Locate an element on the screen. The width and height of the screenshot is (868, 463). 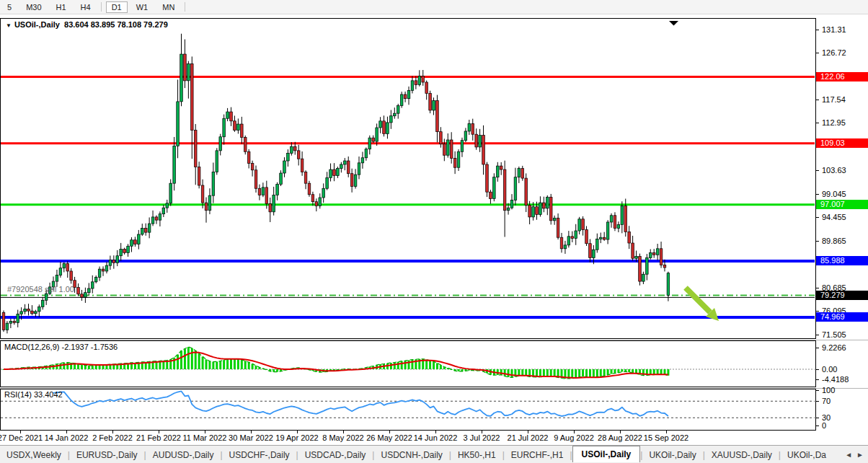
price-badge-85.988: 85.988 is located at coordinates (842, 261).